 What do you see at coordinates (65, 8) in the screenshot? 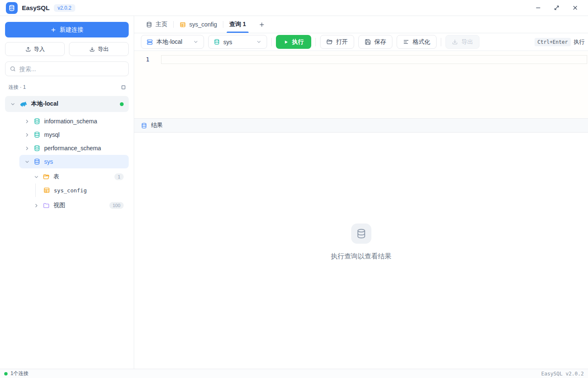
I see `version-badge: v2.0.2` at bounding box center [65, 8].